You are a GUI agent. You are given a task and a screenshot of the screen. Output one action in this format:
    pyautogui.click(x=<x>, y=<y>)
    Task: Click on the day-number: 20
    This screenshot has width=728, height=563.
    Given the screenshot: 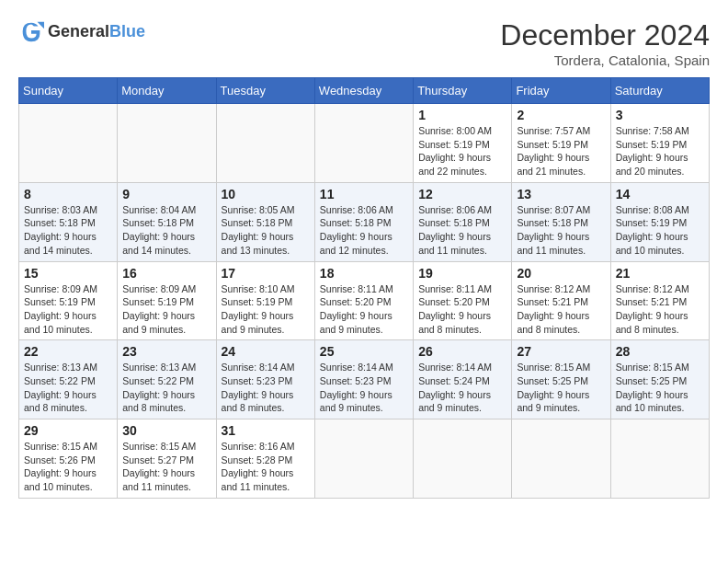 What is the action you would take?
    pyautogui.click(x=561, y=273)
    